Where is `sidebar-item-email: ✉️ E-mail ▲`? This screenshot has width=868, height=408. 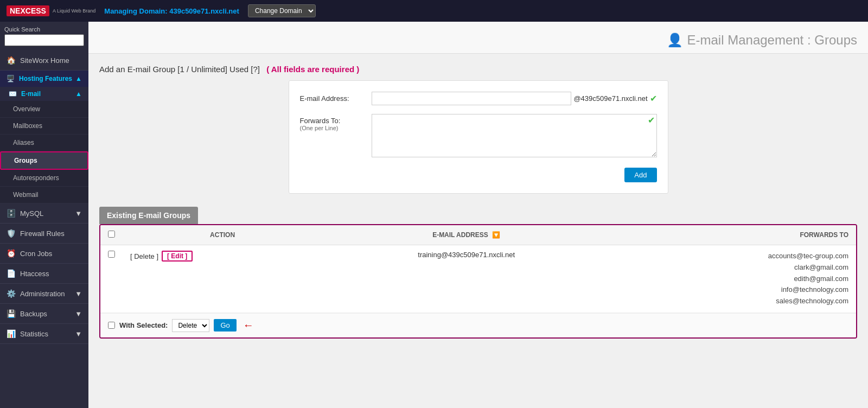
sidebar-item-email: ✉️ E-mail ▲ is located at coordinates (44, 94).